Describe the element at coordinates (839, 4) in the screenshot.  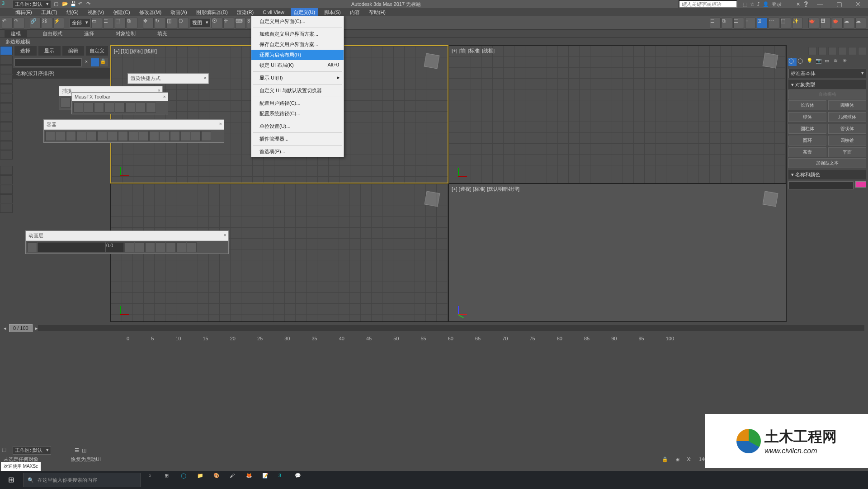
I see `maximize-button: ▢` at that location.